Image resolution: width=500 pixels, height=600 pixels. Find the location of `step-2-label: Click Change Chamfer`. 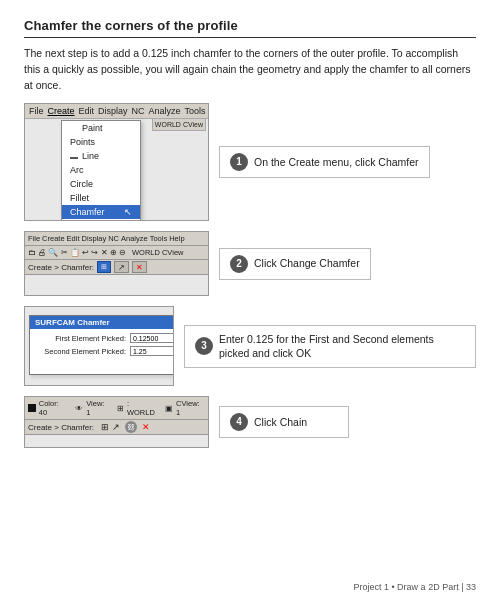

step-2-label: Click Change Chamfer is located at coordinates (307, 264).